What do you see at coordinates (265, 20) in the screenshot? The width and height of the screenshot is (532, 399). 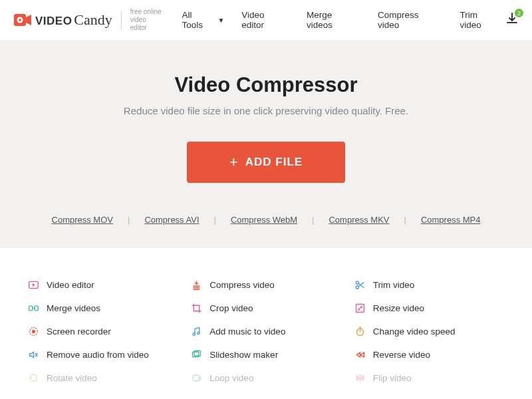 I see `nav-video-editor: Video editor` at bounding box center [265, 20].